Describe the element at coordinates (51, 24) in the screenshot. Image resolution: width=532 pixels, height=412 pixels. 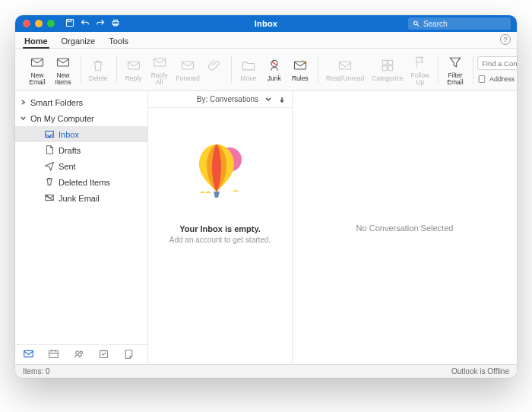
I see `zoom-window-button` at that location.